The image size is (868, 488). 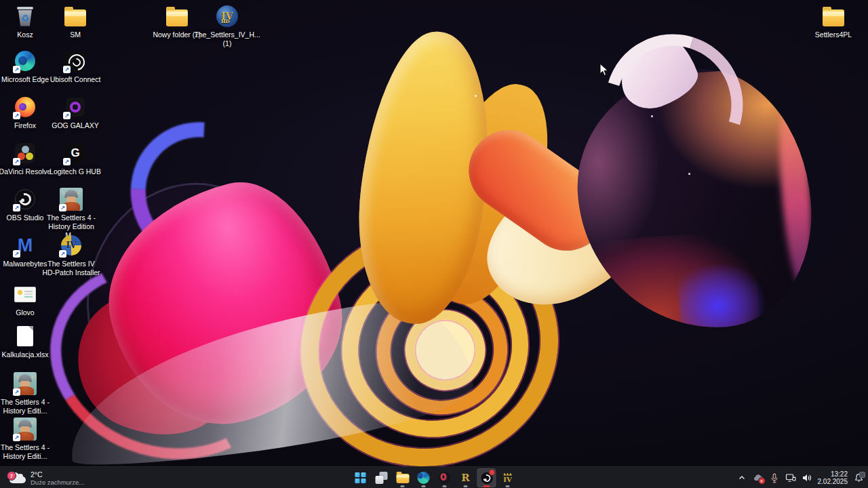 What do you see at coordinates (27, 439) in the screenshot?
I see `desktop-icon-settlers4-history-2: ↗ The Settlers 4 - History Editi...` at bounding box center [27, 439].